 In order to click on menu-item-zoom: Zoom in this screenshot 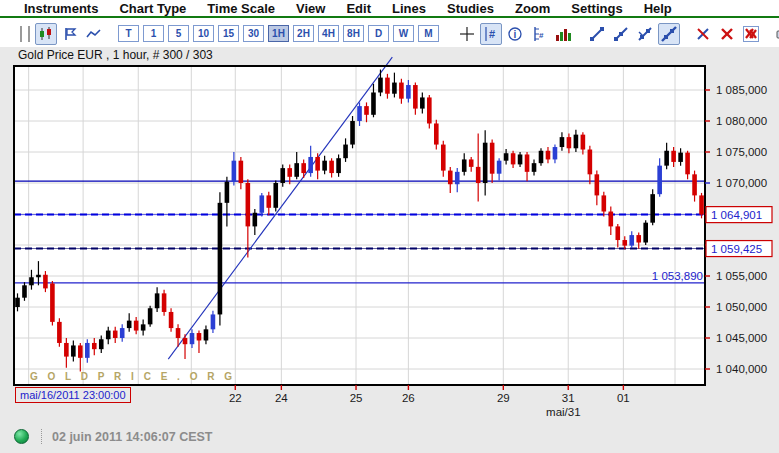, I will do `click(532, 8)`.